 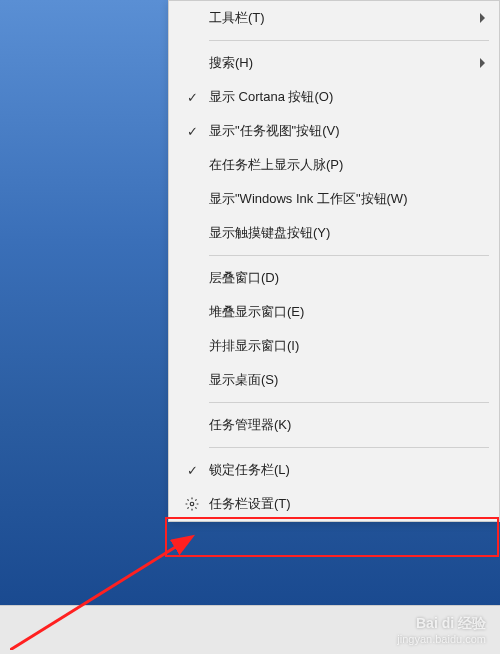 I want to click on menu-item-cascade: 层叠窗口(D), so click(x=334, y=278).